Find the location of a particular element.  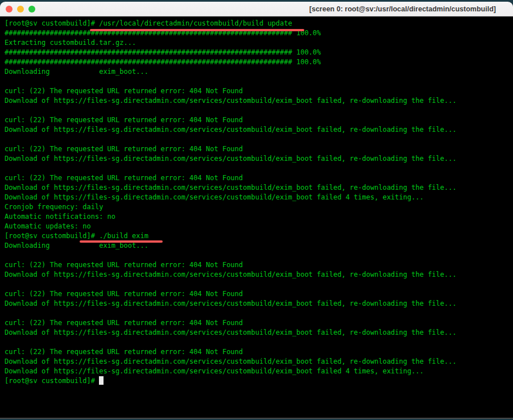

terminal-cursor is located at coordinates (101, 381).